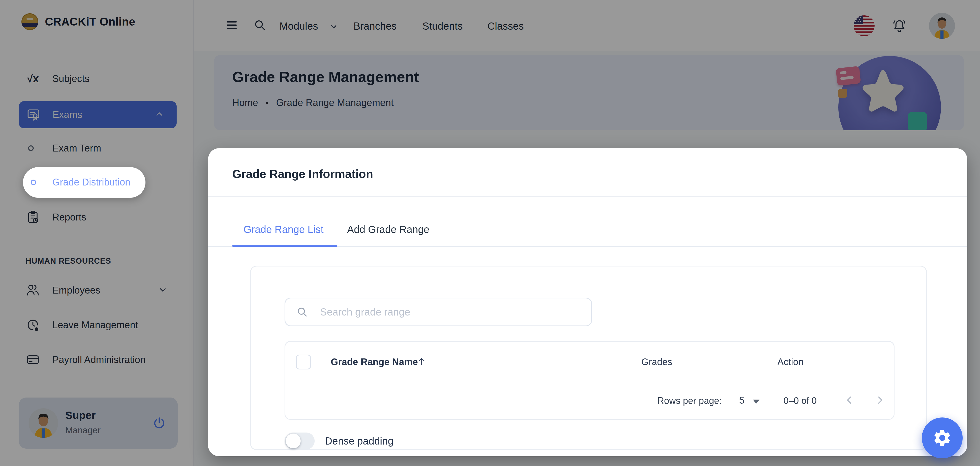  What do you see at coordinates (293, 441) in the screenshot?
I see `toggle-thumb` at bounding box center [293, 441].